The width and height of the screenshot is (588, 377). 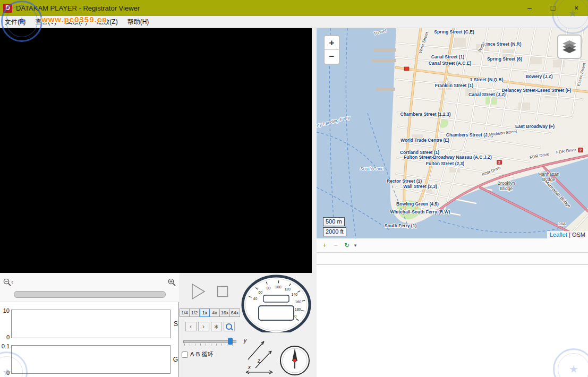 What do you see at coordinates (210, 327) in the screenshot?
I see `nav-buttons: ‹›∗` at bounding box center [210, 327].